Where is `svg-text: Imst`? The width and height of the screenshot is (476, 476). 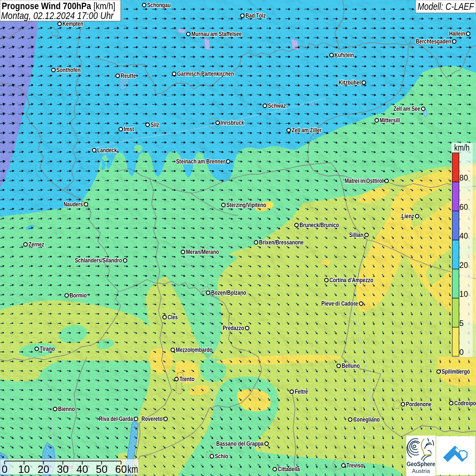 svg-text: Imst is located at coordinates (129, 129).